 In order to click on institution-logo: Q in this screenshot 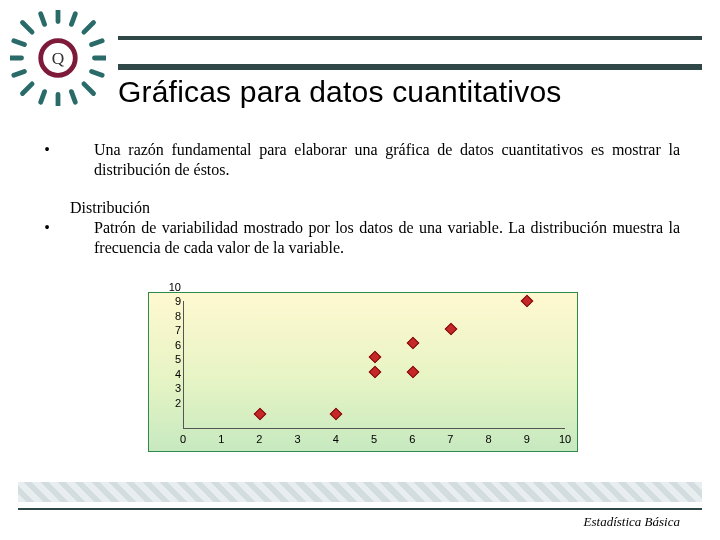, I will do `click(58, 58)`.